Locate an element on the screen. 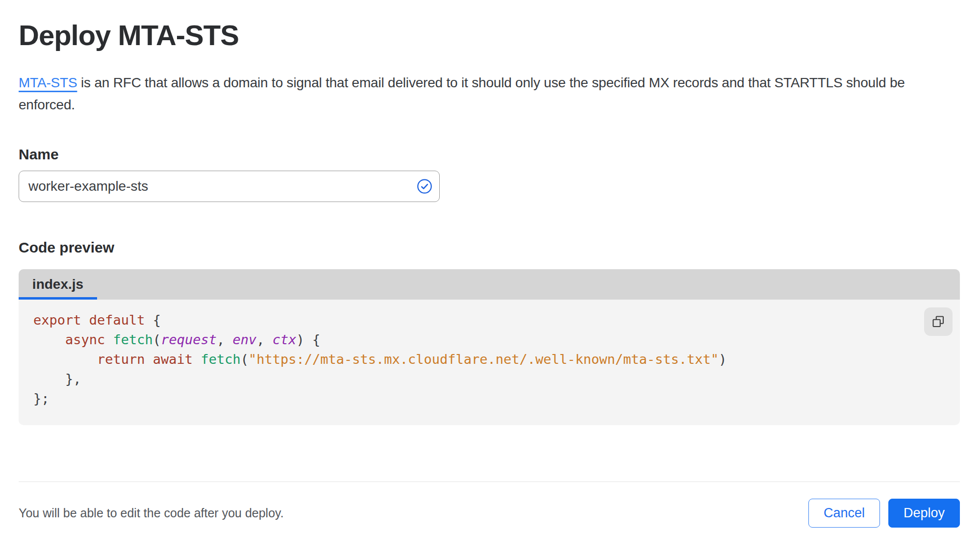 The width and height of the screenshot is (980, 558). name-input is located at coordinates (229, 186).